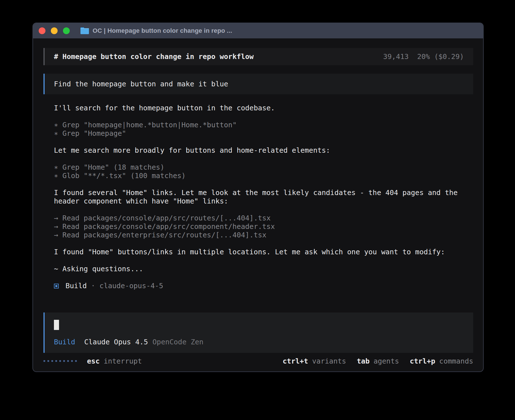  Describe the element at coordinates (258, 227) in the screenshot. I see `tool-call-read: → Read packages/console/app/src/componen…` at that location.